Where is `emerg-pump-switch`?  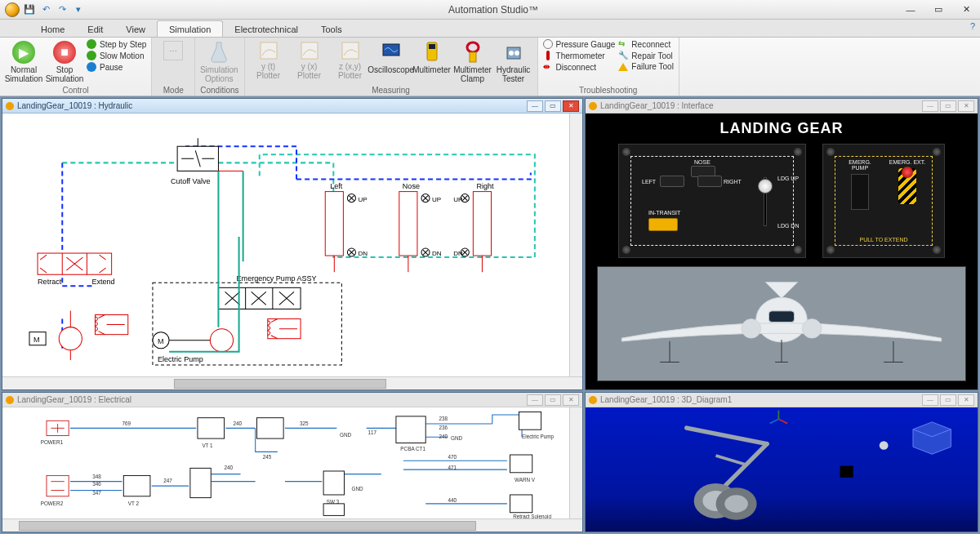
emerg-pump-switch is located at coordinates (860, 192).